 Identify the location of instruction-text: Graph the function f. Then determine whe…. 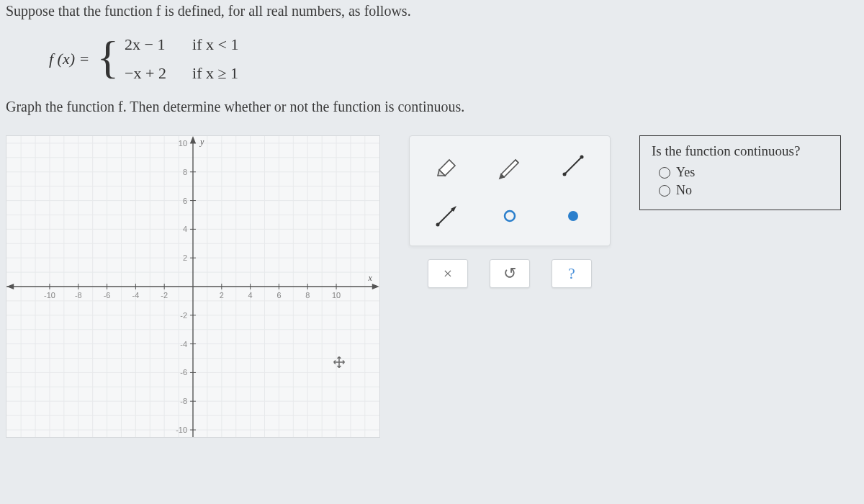
(432, 107).